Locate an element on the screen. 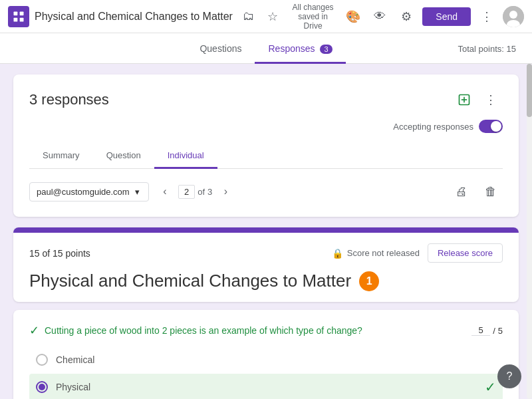 The width and height of the screenshot is (532, 399). save-status: All changes saved in Drive is located at coordinates (313, 17).